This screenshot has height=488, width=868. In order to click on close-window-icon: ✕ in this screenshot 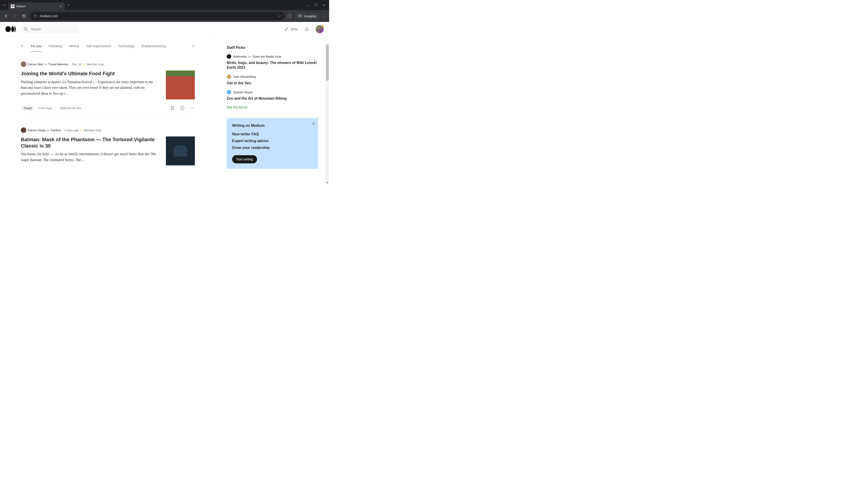, I will do `click(324, 5)`.